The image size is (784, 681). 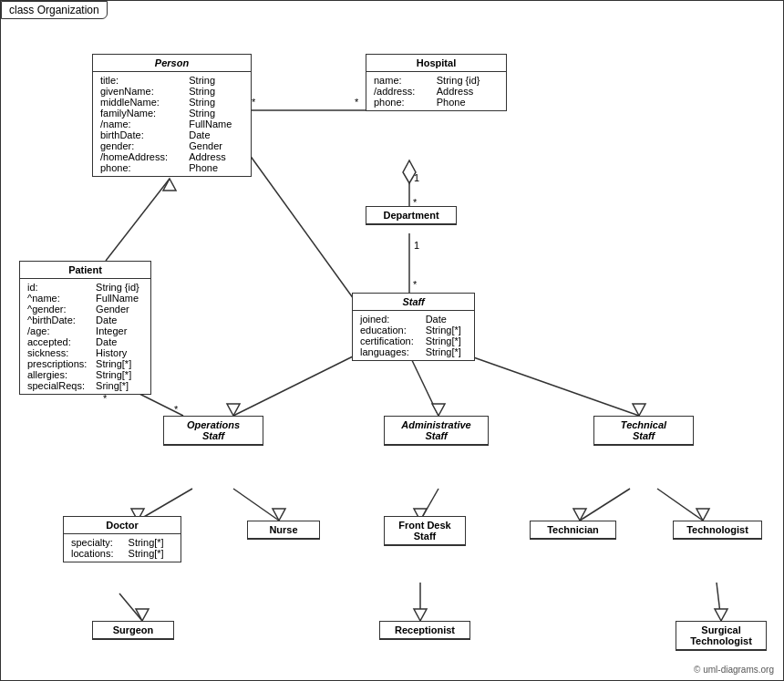 I want to click on hospital-body: name:String {id} /address:Address phone:…, so click(x=436, y=91).